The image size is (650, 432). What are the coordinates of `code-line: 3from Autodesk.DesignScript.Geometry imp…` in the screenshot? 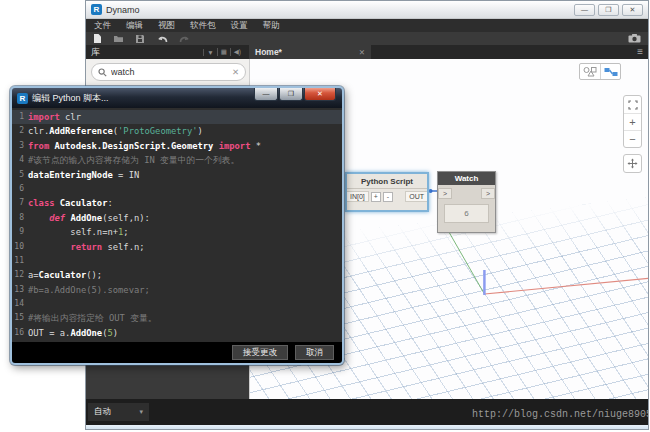 It's located at (177, 146).